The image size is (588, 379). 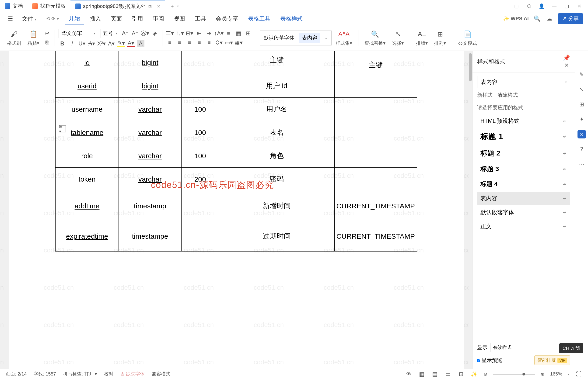 I want to click on edge-minimize-icon: —, so click(x=582, y=60).